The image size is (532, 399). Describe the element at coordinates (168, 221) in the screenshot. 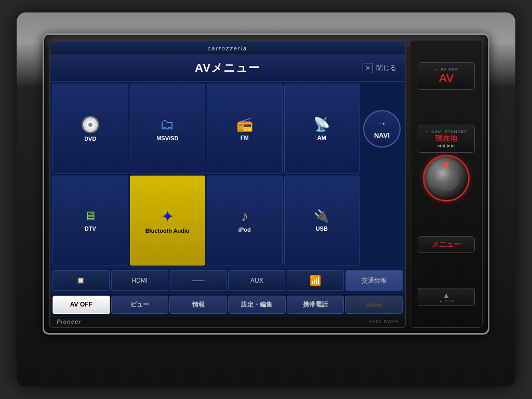

I see `grid-cell-bluetooth: ✦ Bluetooth Audio` at that location.